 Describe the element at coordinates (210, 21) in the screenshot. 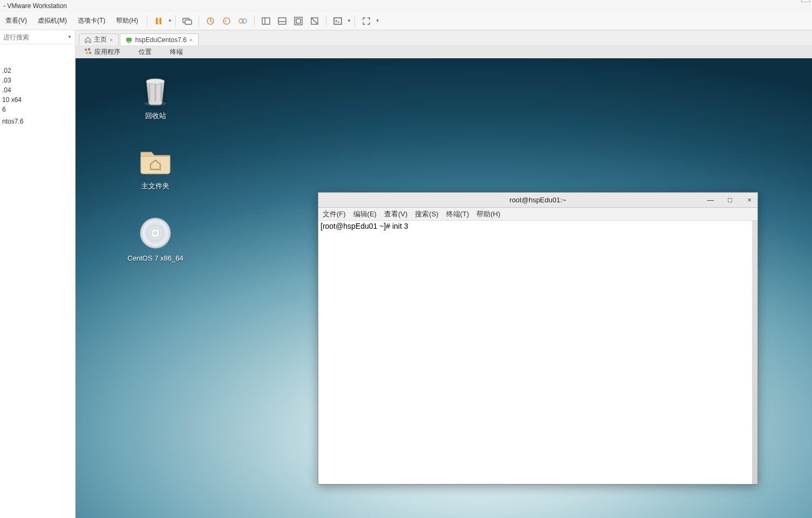

I see `snapshot-take-button` at that location.